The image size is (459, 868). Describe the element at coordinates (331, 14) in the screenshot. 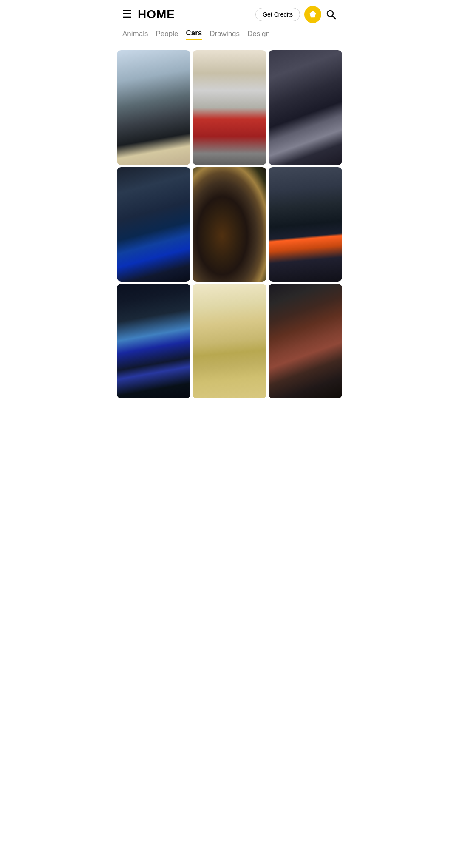

I see `search-icon` at that location.